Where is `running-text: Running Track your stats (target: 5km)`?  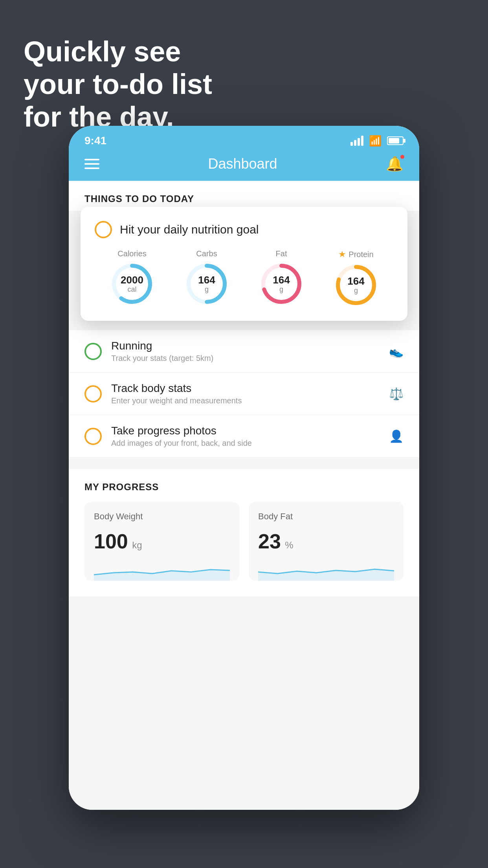
running-text: Running Track your stats (target: 5km) is located at coordinates (245, 351).